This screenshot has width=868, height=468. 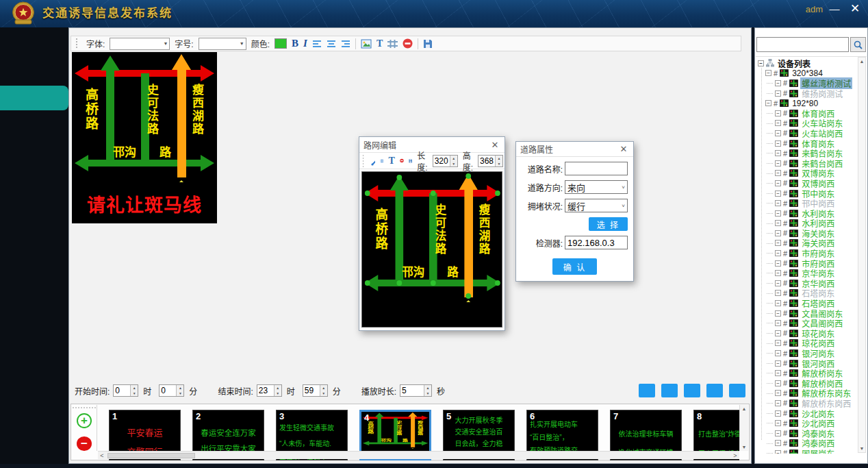 What do you see at coordinates (811, 354) in the screenshot?
I see `tree-node: − # 银河岗东` at bounding box center [811, 354].